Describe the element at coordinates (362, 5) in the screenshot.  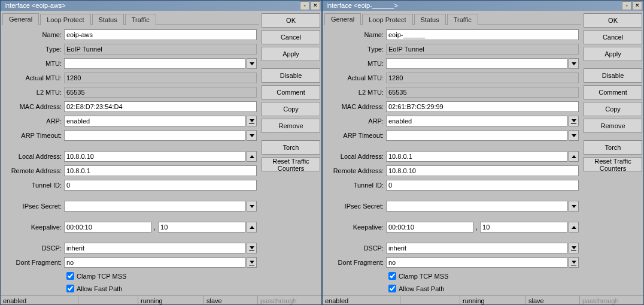
I see `window-title: Interface <eoip-______>` at that location.